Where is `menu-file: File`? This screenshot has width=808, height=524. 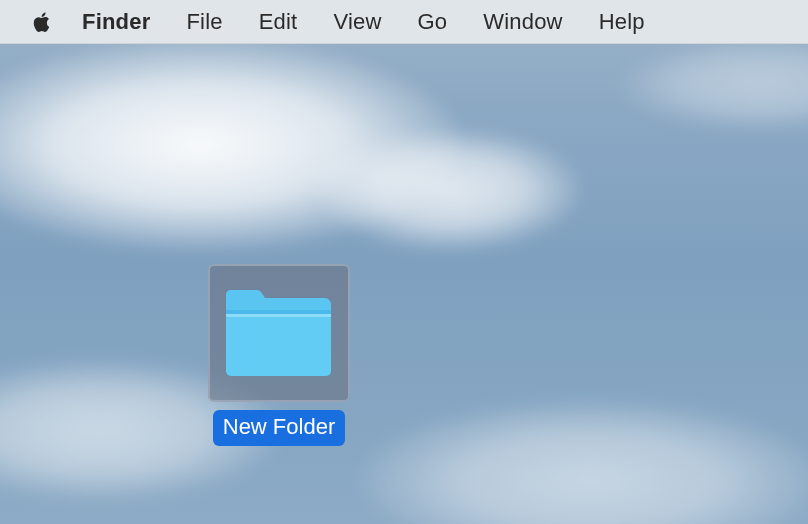 menu-file: File is located at coordinates (204, 22).